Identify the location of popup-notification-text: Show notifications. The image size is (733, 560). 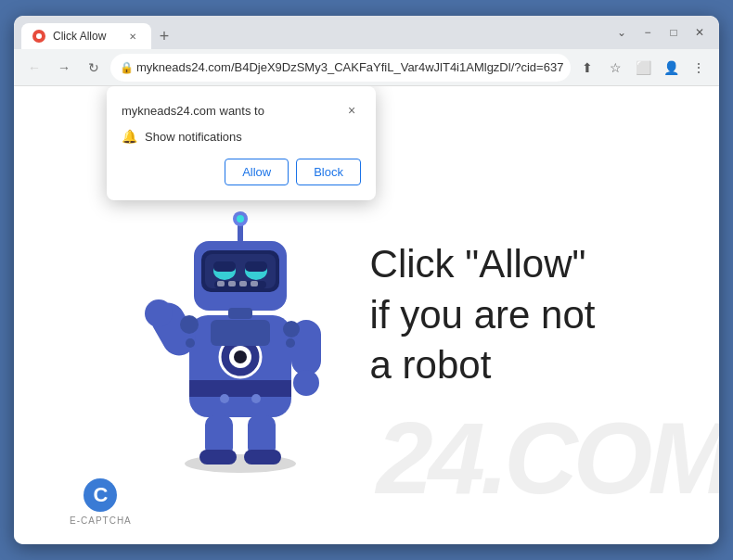
(193, 137).